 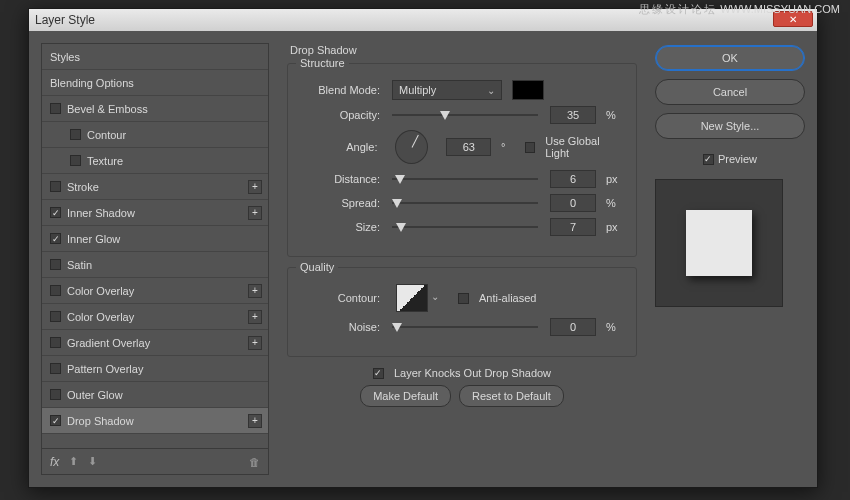 I want to click on sidebar-item-stroke: Stroke+, so click(x=155, y=187).